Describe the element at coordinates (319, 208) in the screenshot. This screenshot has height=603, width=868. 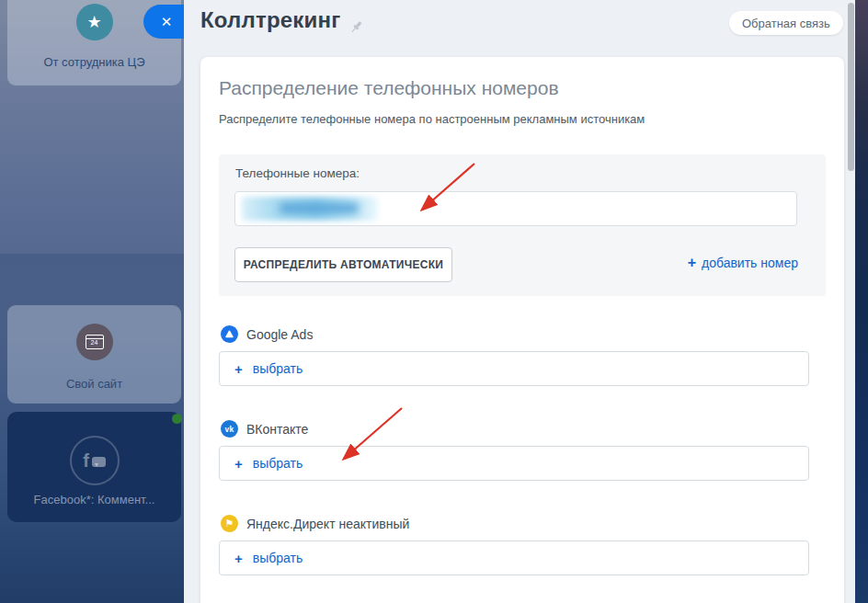
I see `blurred-phone-number-text` at that location.